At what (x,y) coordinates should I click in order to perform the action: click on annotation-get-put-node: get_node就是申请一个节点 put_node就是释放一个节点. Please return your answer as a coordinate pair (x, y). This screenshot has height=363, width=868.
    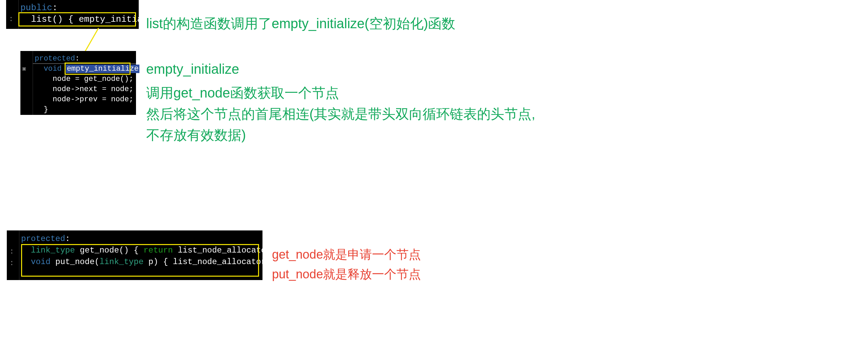
    Looking at the image, I should click on (346, 264).